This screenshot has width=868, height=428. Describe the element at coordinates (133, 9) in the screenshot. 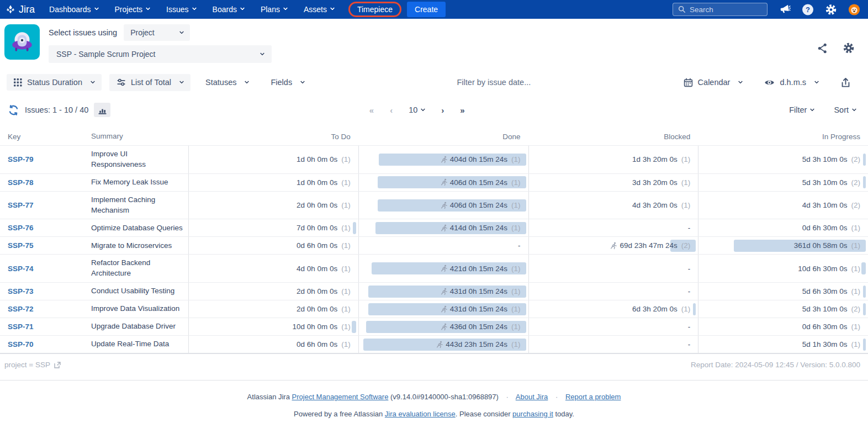

I see `nav-item-projects: Projects` at that location.